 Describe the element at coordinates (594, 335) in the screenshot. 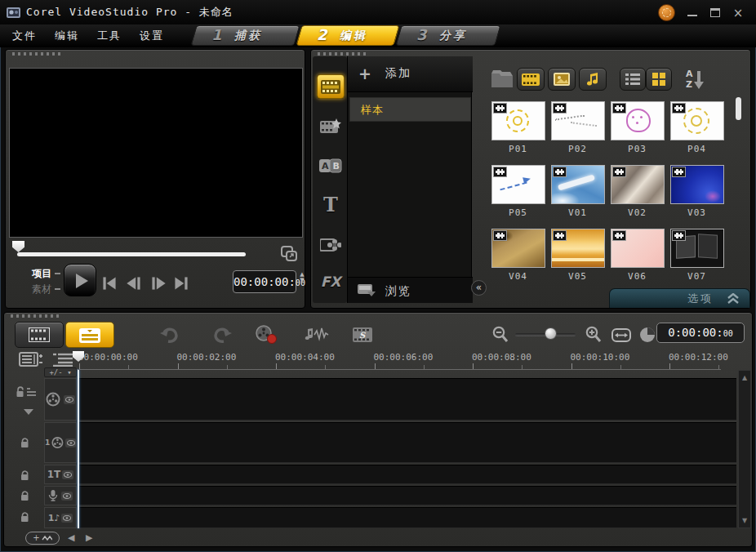

I see `zoom-in-icon` at that location.